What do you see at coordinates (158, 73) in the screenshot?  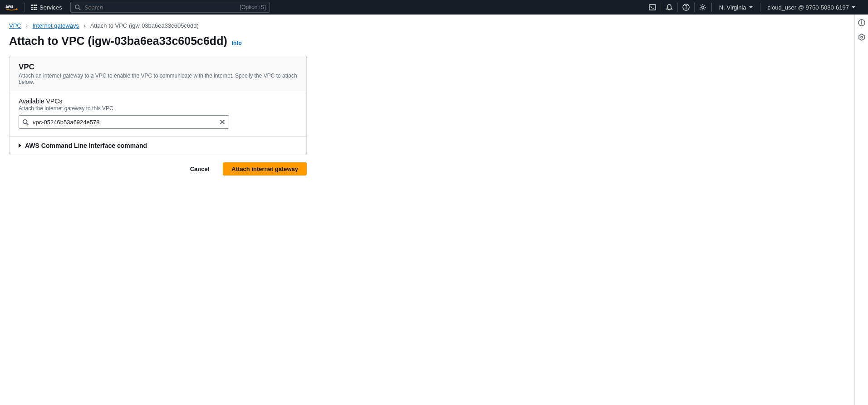 I see `panel-header: VPC Attach an internet gateway to a VPC …` at bounding box center [158, 73].